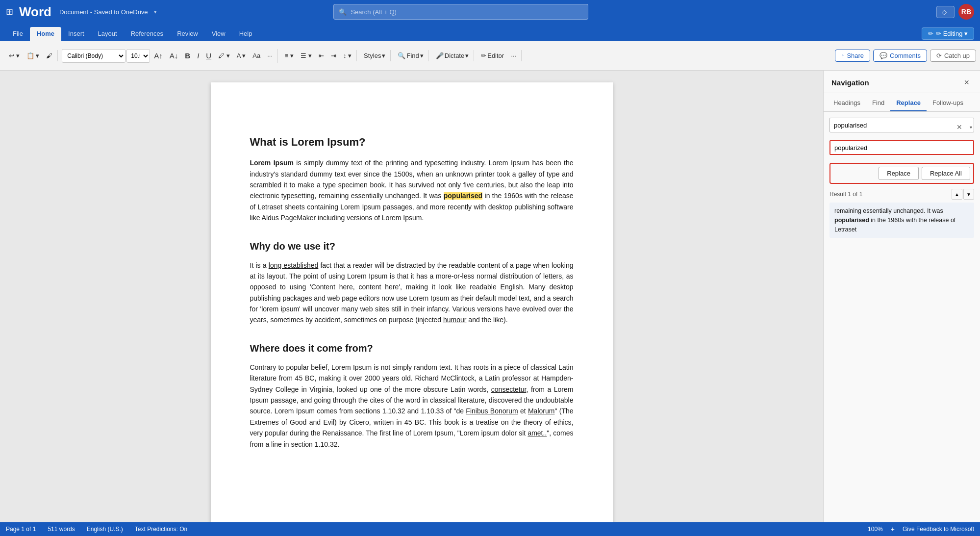 Image resolution: width=980 pixels, height=536 pixels. What do you see at coordinates (61, 529) in the screenshot?
I see `word-count: 511 words` at bounding box center [61, 529].